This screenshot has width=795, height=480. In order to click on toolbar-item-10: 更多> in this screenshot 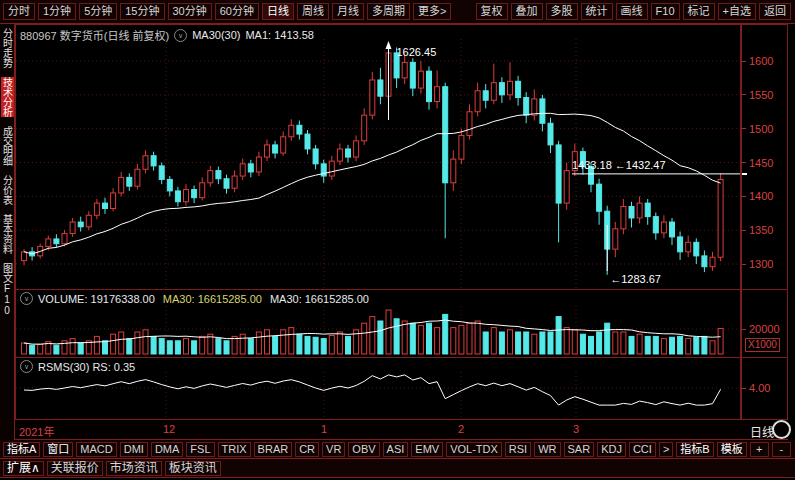, I will do `click(432, 12)`.